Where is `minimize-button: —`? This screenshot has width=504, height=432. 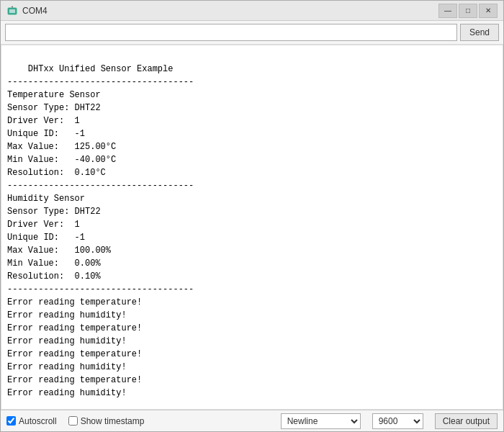
minimize-button: — is located at coordinates (448, 11).